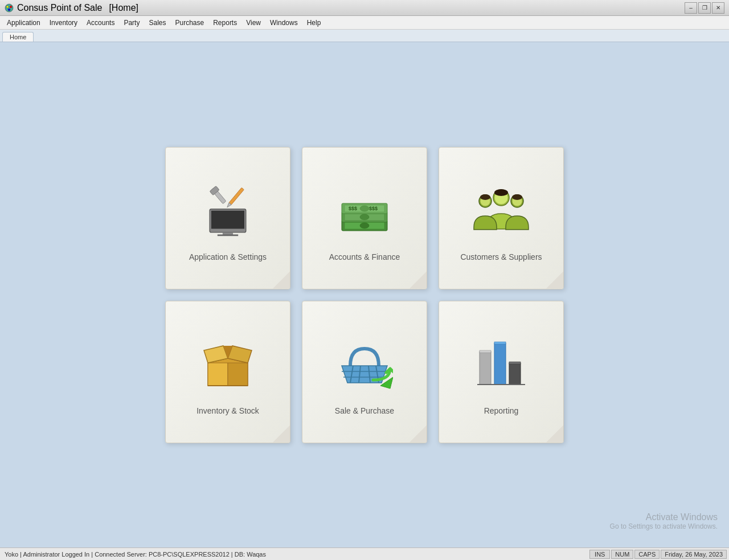 This screenshot has width=729, height=560. I want to click on watermark-title: Activate Windows, so click(664, 517).